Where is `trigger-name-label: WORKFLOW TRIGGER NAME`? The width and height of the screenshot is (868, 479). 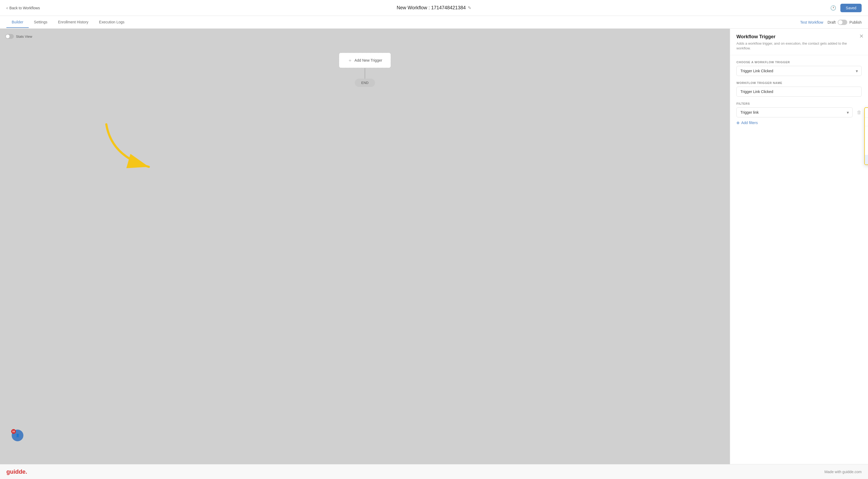
trigger-name-label: WORKFLOW TRIGGER NAME is located at coordinates (799, 83).